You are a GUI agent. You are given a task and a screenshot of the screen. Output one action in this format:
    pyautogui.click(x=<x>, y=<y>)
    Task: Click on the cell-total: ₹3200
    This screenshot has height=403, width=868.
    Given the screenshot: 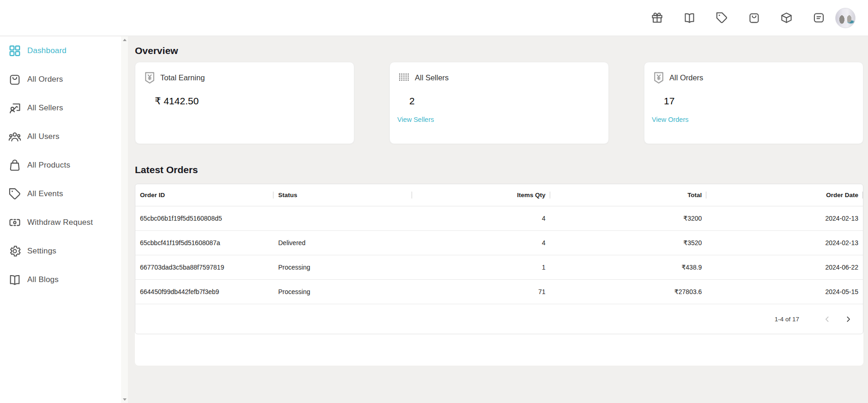 What is the action you would take?
    pyautogui.click(x=628, y=218)
    